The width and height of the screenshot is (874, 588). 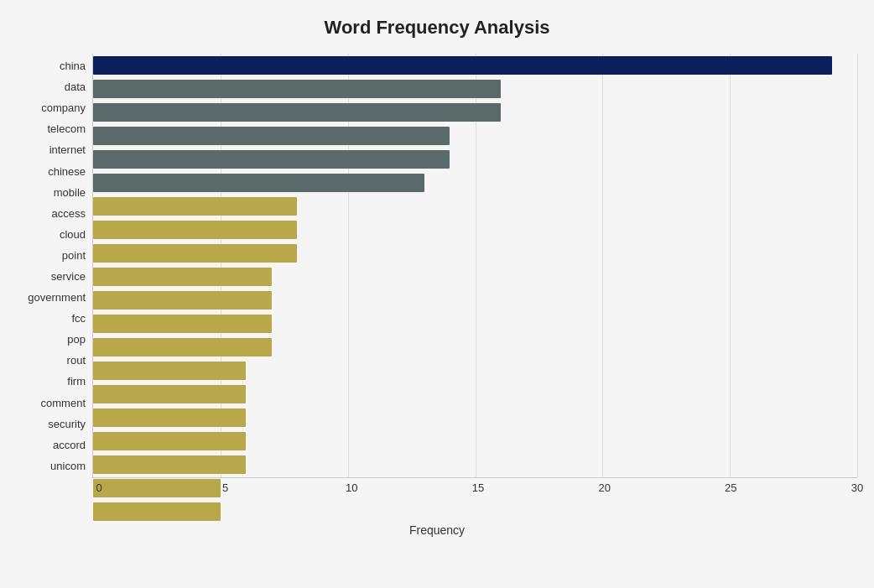 I want to click on y-label: firm, so click(x=76, y=381).